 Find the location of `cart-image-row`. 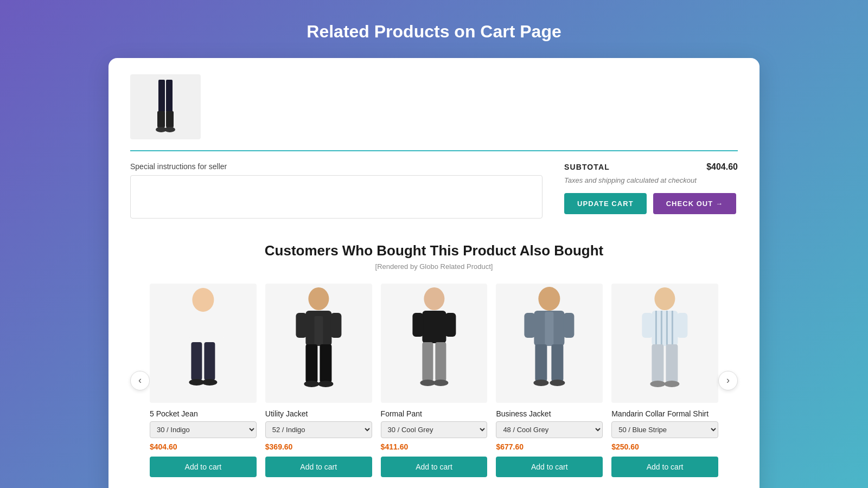

cart-image-row is located at coordinates (434, 107).